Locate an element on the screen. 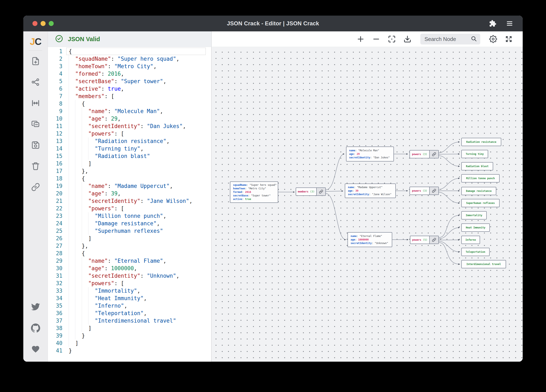 The height and width of the screenshot is (392, 546). line-number: 37 is located at coordinates (55, 321).